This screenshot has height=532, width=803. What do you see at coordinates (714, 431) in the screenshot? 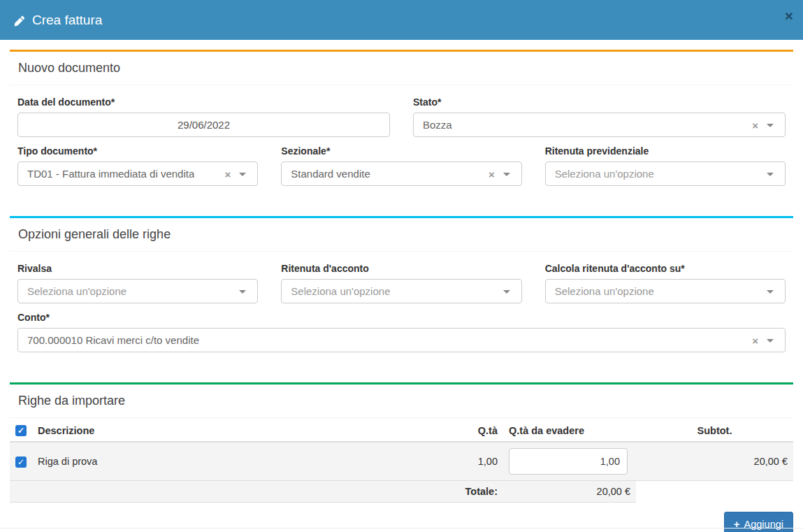
I see `col-header-subtot: Subtot.` at bounding box center [714, 431].